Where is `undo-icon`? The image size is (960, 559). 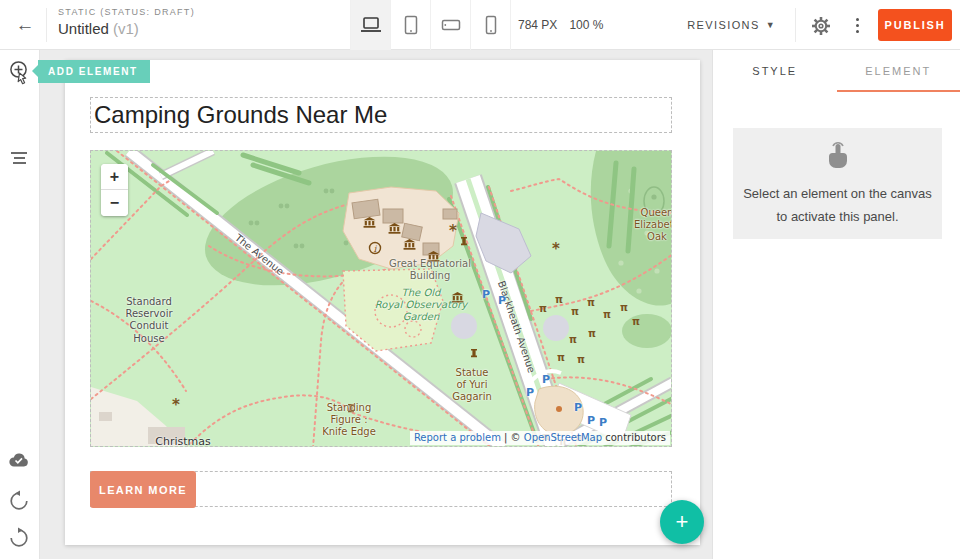
undo-icon is located at coordinates (19, 501).